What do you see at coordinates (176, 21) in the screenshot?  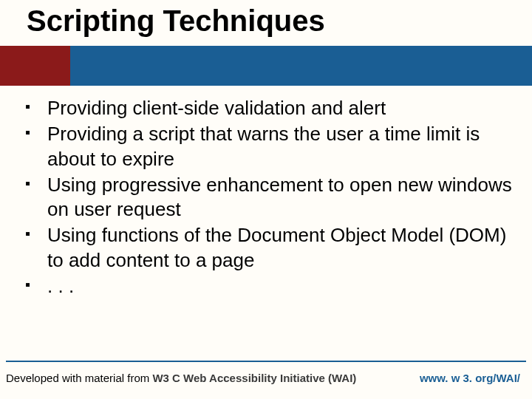 I see `slide-title: Scripting Techniques` at bounding box center [176, 21].